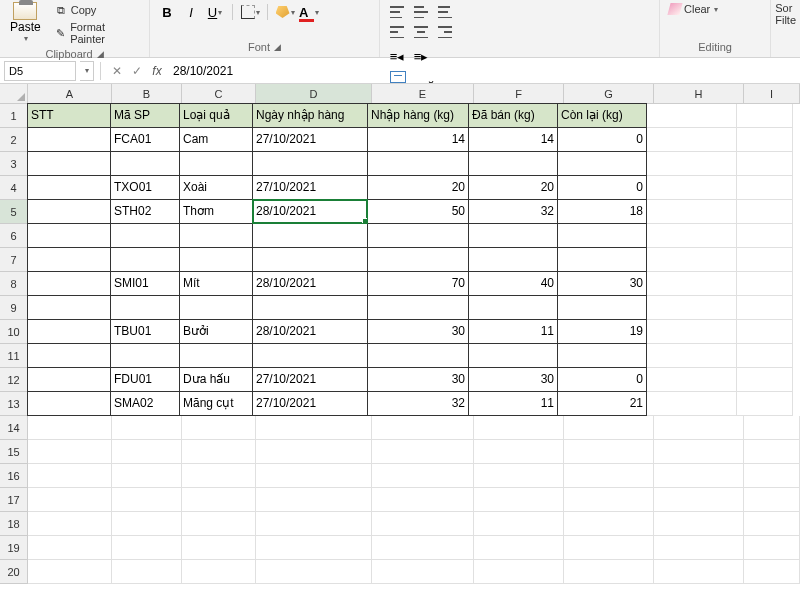  I want to click on cell-C12: Dưa hấu, so click(216, 380).